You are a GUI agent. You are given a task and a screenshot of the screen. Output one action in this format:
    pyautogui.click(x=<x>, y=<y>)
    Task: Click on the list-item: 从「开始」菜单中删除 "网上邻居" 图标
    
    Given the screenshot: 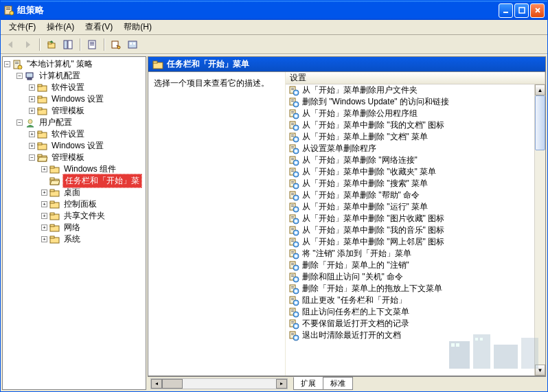 What is the action you would take?
    pyautogui.click(x=415, y=242)
    